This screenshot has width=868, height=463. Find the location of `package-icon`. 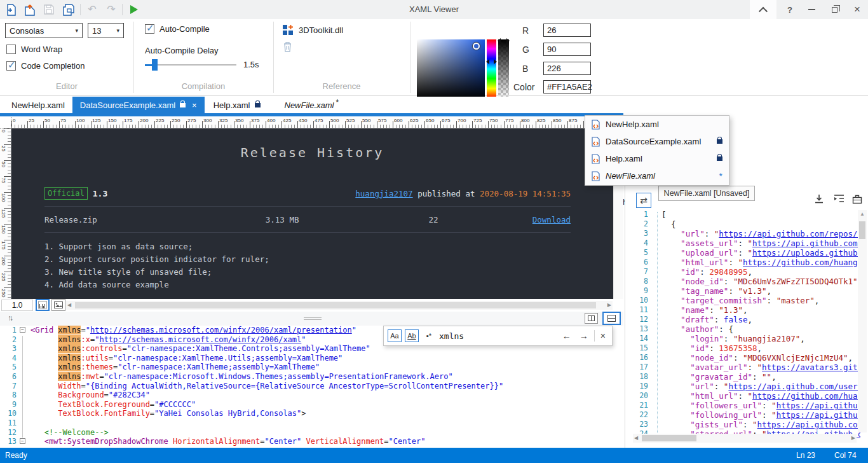

package-icon is located at coordinates (858, 200).